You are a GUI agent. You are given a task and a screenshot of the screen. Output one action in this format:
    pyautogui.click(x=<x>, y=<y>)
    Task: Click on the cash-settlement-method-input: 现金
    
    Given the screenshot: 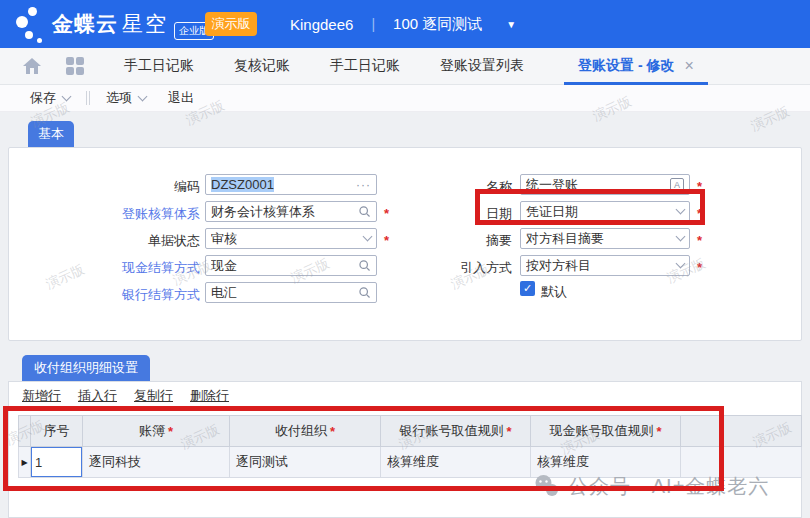 What is the action you would take?
    pyautogui.click(x=291, y=266)
    